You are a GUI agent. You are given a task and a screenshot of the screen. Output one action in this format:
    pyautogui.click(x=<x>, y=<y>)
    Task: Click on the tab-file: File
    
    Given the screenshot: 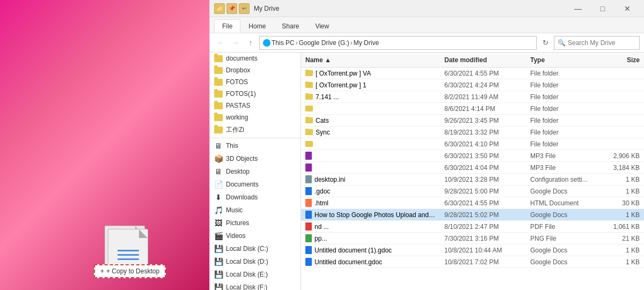 What is the action you would take?
    pyautogui.click(x=228, y=26)
    